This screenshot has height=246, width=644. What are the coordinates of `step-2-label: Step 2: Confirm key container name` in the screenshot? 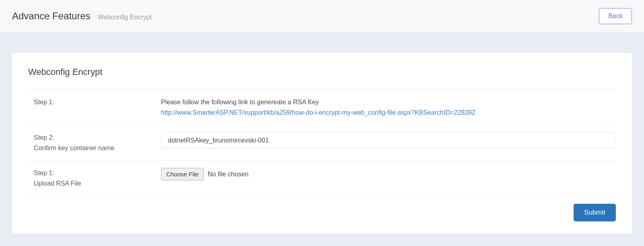 It's located at (95, 143).